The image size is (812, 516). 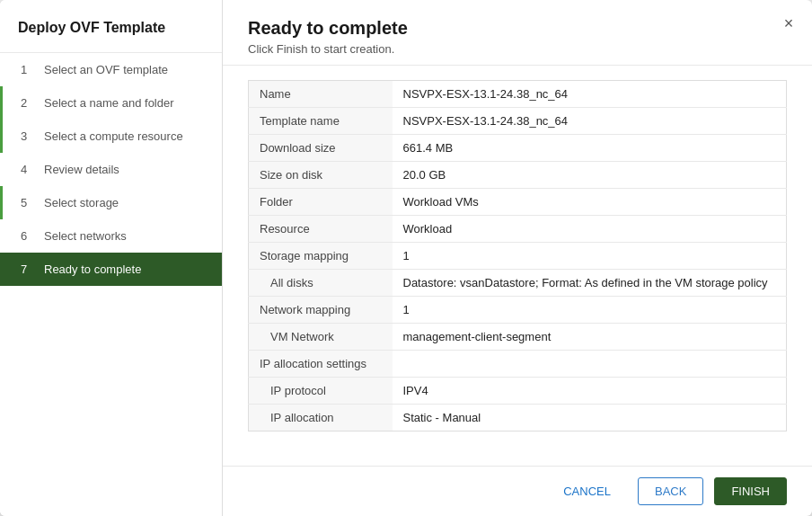 I want to click on row-value: IPV4, so click(x=589, y=391).